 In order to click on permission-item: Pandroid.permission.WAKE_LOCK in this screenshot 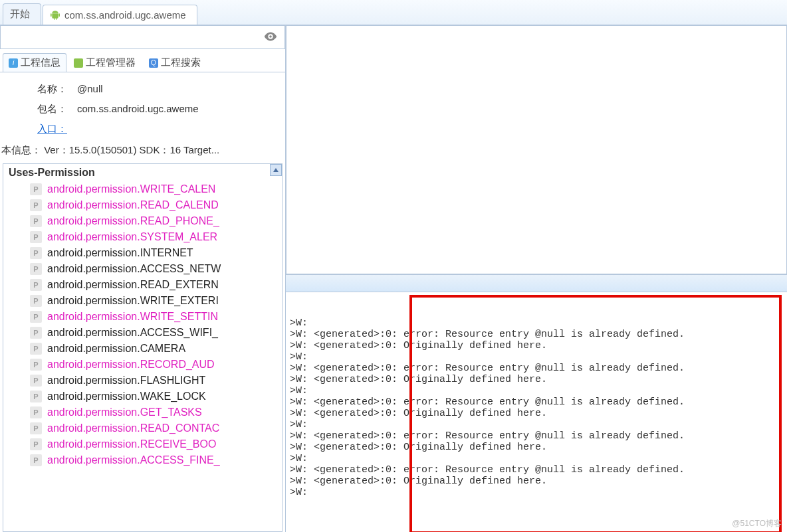, I will do `click(142, 397)`.